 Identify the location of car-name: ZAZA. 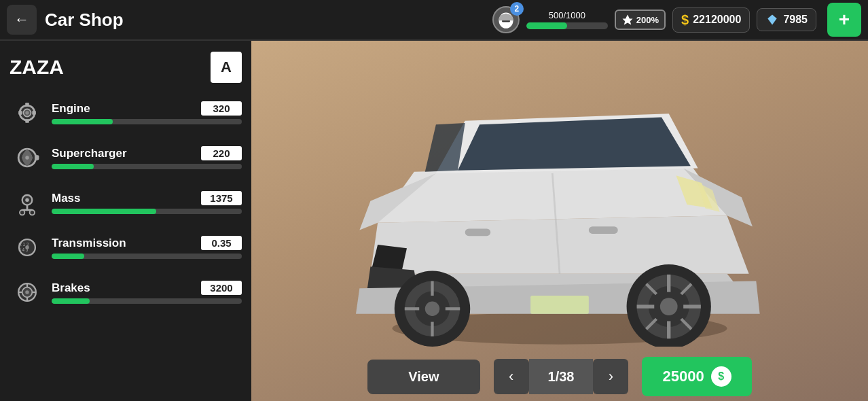
(37, 67).